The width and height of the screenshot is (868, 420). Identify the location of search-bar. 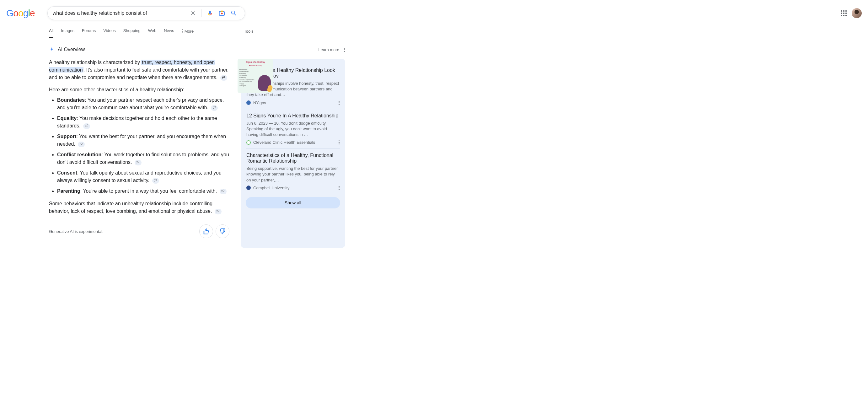
(146, 13).